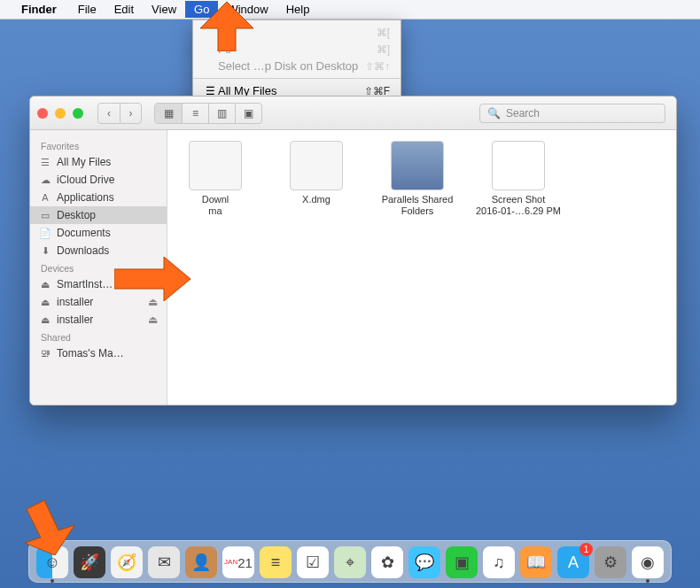 The height and width of the screenshot is (588, 700). I want to click on sidebar-item-label: SmartInst…, so click(99, 284).